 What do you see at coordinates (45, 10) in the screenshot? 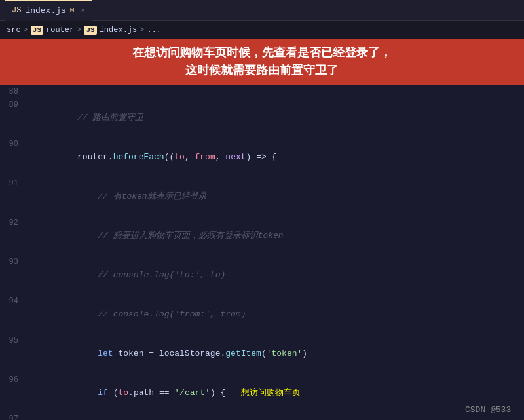
I see `tab-filename: index.js` at bounding box center [45, 10].